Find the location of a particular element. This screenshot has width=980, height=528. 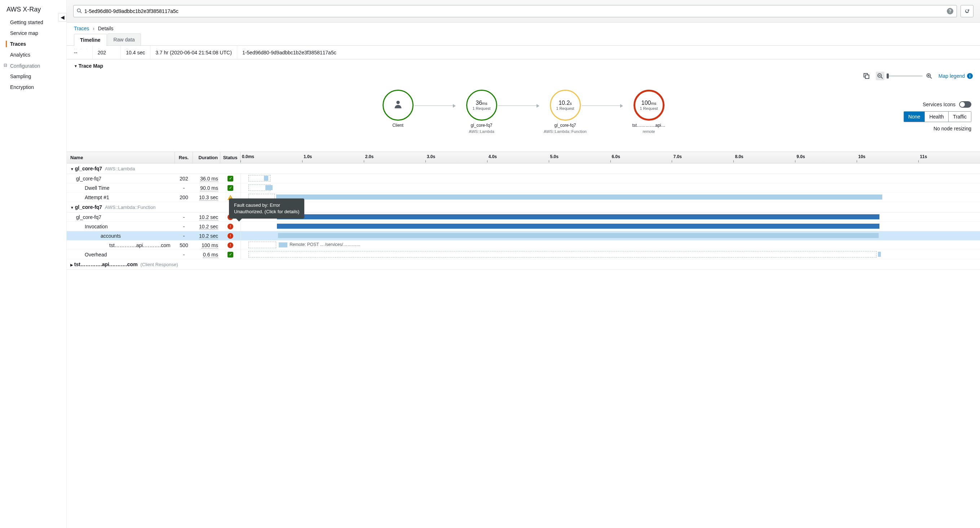

services-icons-toggle is located at coordinates (965, 104).